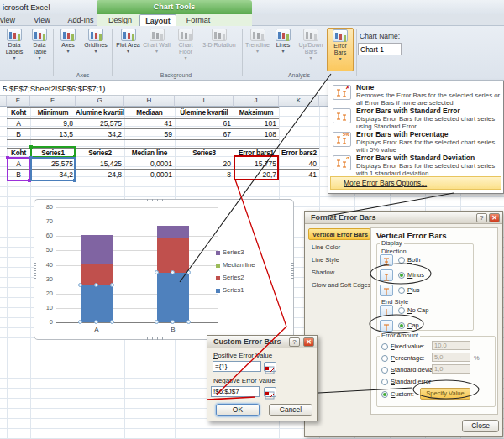 This screenshot has height=439, width=504. What do you see at coordinates (150, 123) in the screenshot?
I see `cell: 41` at bounding box center [150, 123].